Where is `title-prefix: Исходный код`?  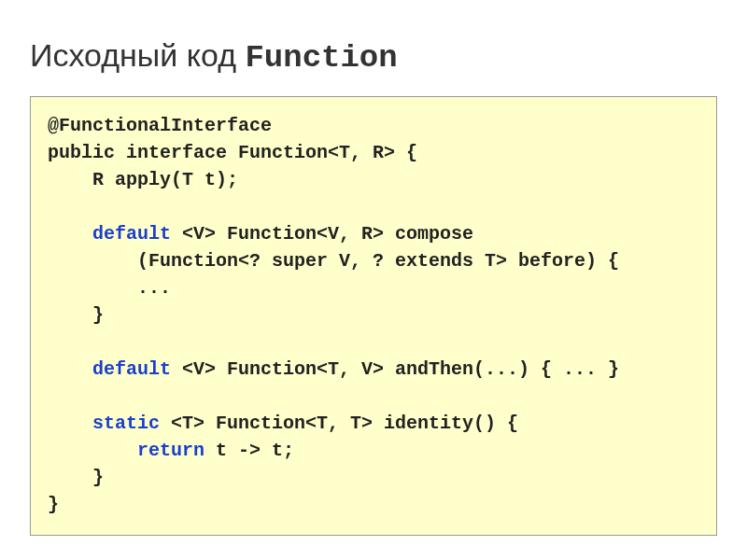 title-prefix: Исходный код is located at coordinates (137, 55).